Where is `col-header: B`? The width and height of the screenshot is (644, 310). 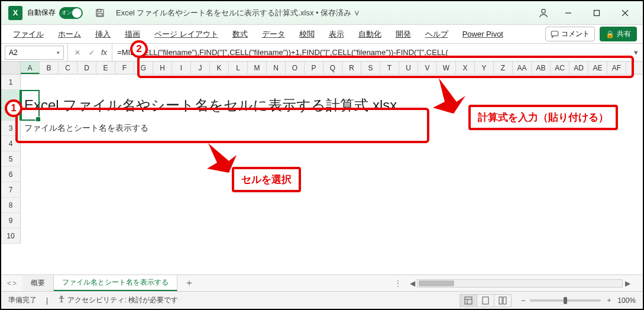 col-header: B is located at coordinates (49, 67).